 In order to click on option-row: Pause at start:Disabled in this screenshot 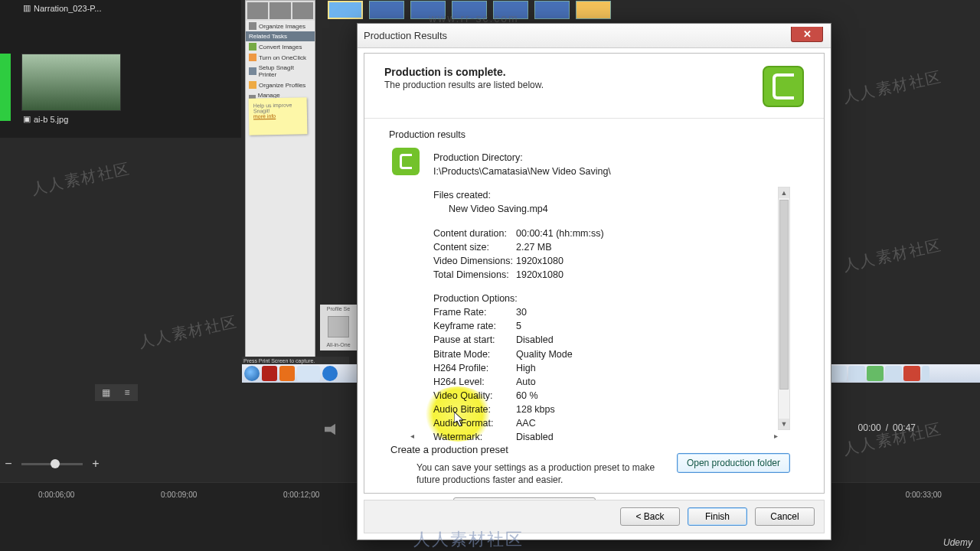, I will do `click(626, 340)`.